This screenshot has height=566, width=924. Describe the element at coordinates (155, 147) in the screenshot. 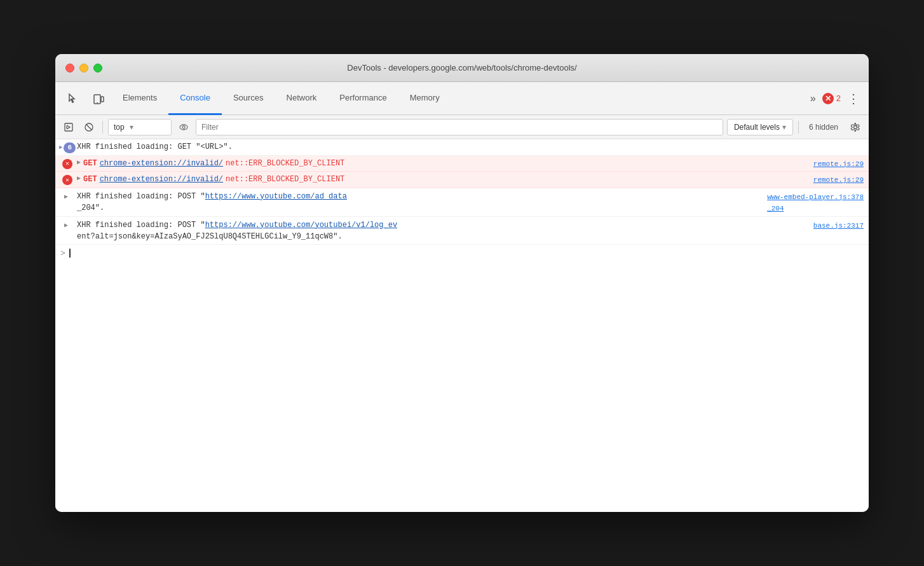

I see `row1-text: XHR finished loading: GET "<URL>".` at that location.